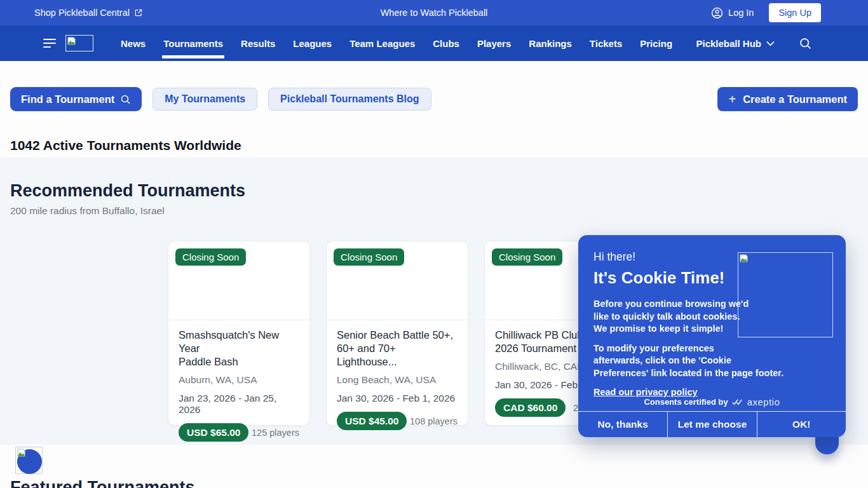 The height and width of the screenshot is (488, 868). Describe the element at coordinates (79, 43) in the screenshot. I see `site-logo` at that location.